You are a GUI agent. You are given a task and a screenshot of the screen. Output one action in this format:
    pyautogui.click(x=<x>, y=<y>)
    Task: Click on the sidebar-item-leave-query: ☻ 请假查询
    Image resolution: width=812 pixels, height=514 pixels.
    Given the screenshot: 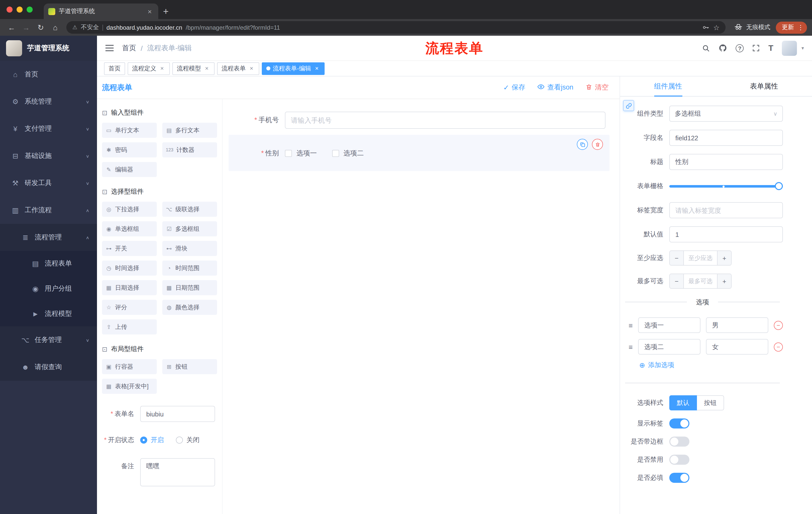 What is the action you would take?
    pyautogui.click(x=49, y=367)
    